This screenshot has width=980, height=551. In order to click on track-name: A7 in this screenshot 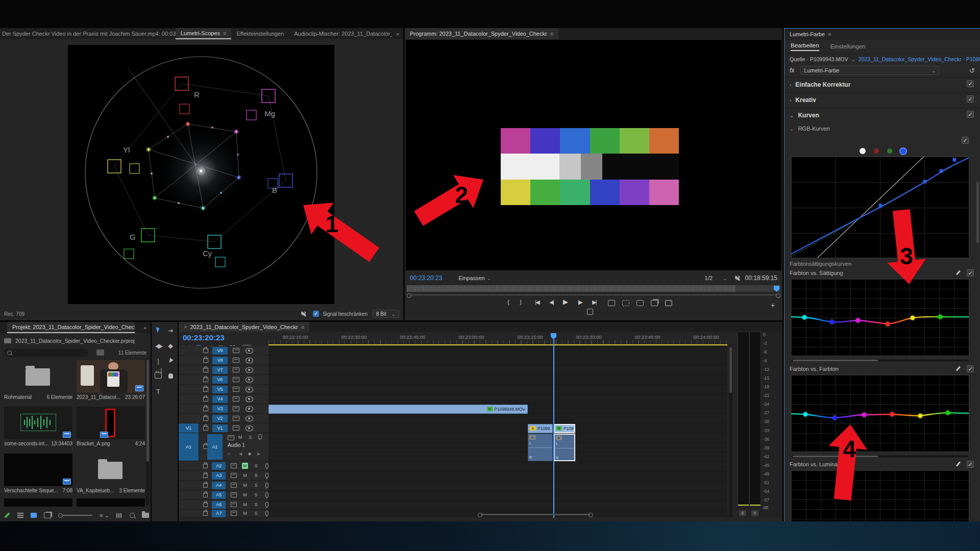, I will do `click(218, 513)`.